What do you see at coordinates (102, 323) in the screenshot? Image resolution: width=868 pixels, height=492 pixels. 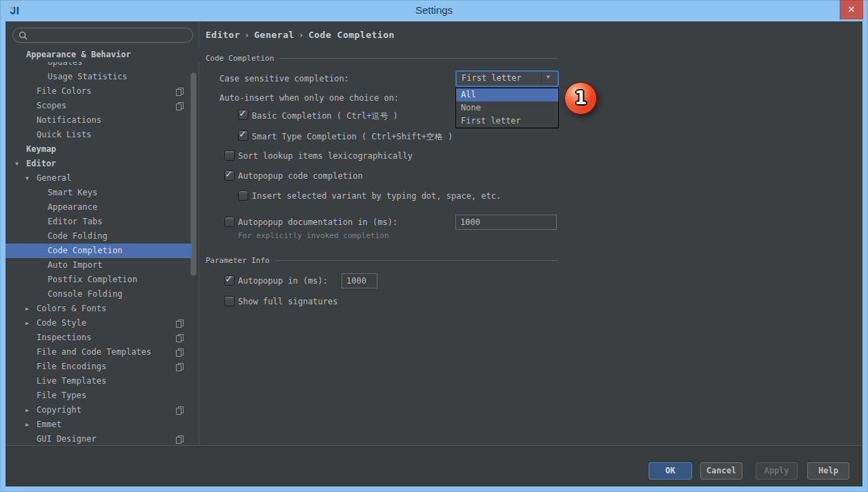 I see `sidebar-item-code-style: ▶ Code Style` at bounding box center [102, 323].